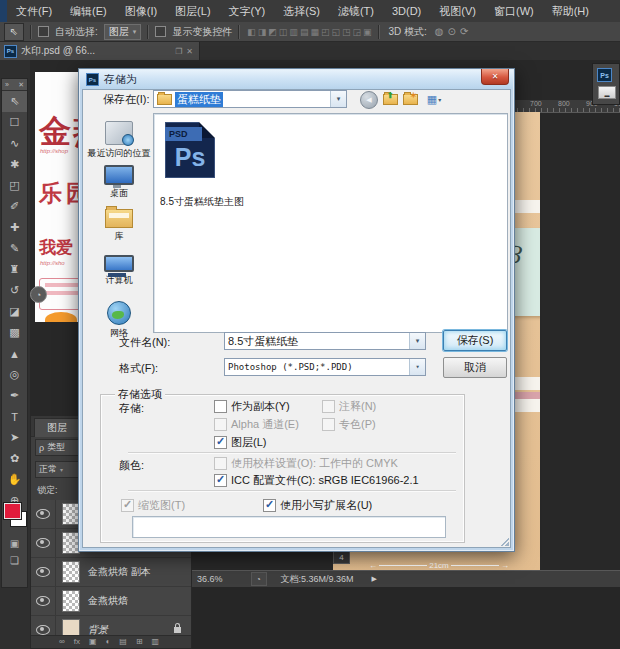 Image resolution: width=620 pixels, height=649 pixels. I want to click on 3d-mode-icon: ◍, so click(440, 32).